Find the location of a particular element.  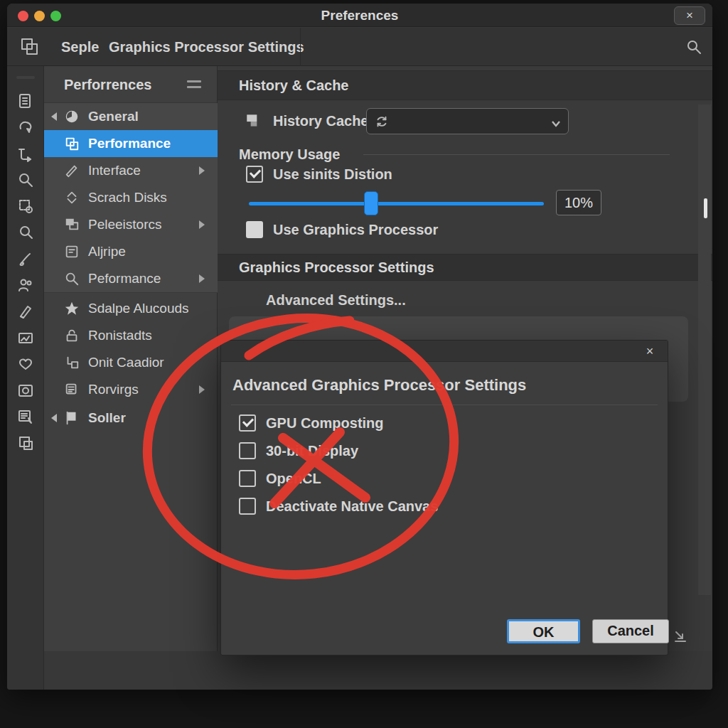

sidebar-item-scrach-disks: Scrach Disks is located at coordinates (131, 198).